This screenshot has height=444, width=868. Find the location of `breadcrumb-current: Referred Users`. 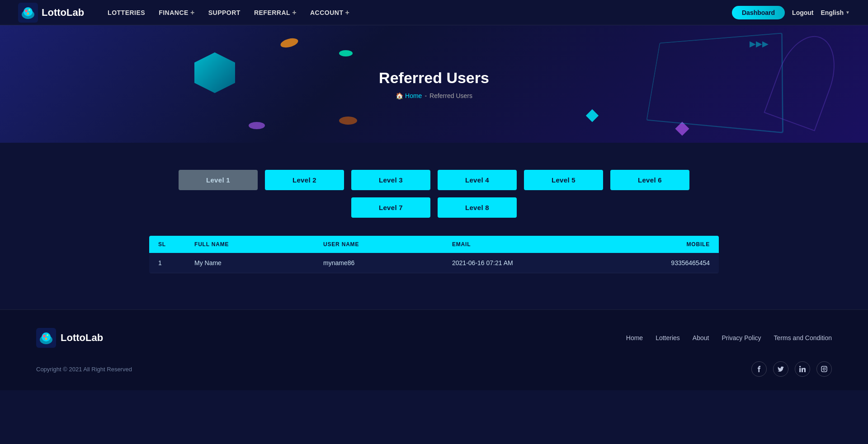

breadcrumb-current: Referred Users is located at coordinates (451, 96).